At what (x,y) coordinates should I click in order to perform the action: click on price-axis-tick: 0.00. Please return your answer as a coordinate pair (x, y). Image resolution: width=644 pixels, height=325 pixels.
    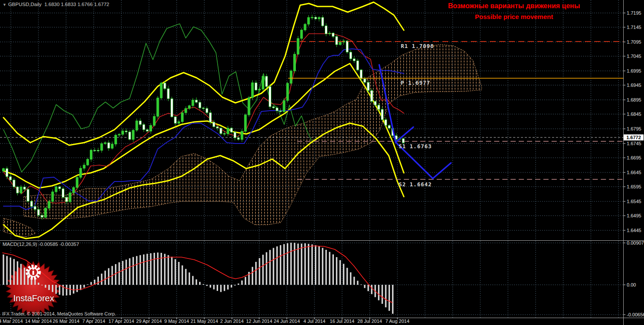
    Looking at the image, I should click on (631, 285).